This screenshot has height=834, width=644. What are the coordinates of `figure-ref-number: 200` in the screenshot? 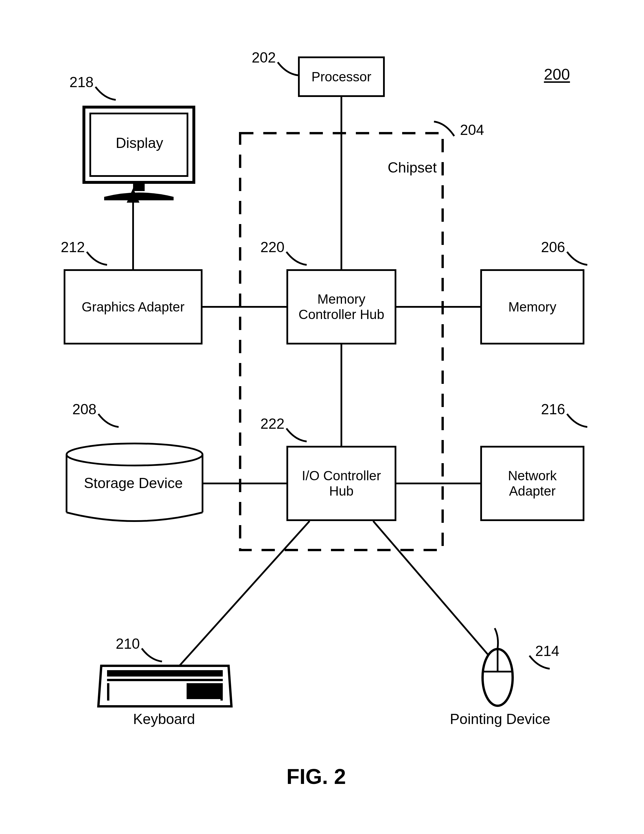 It's located at (557, 74).